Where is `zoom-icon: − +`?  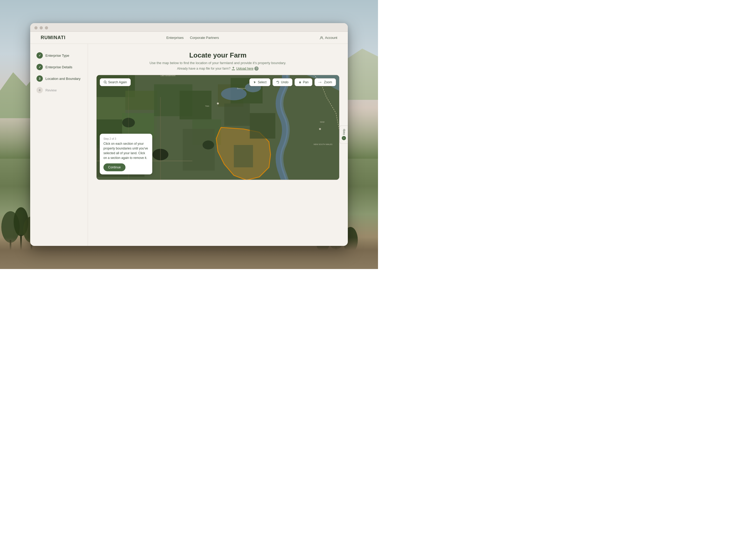 zoom-icon: − + is located at coordinates (320, 82).